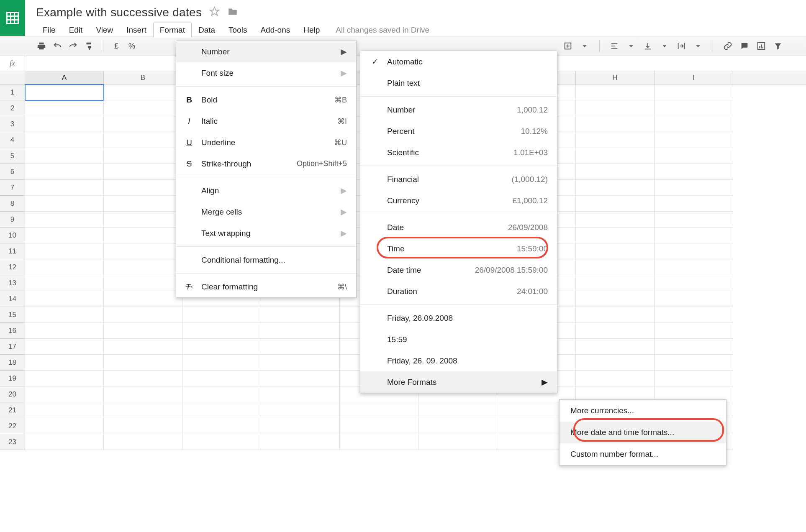 The image size is (806, 532). What do you see at coordinates (13, 410) in the screenshot?
I see `row-header: 21` at bounding box center [13, 410].